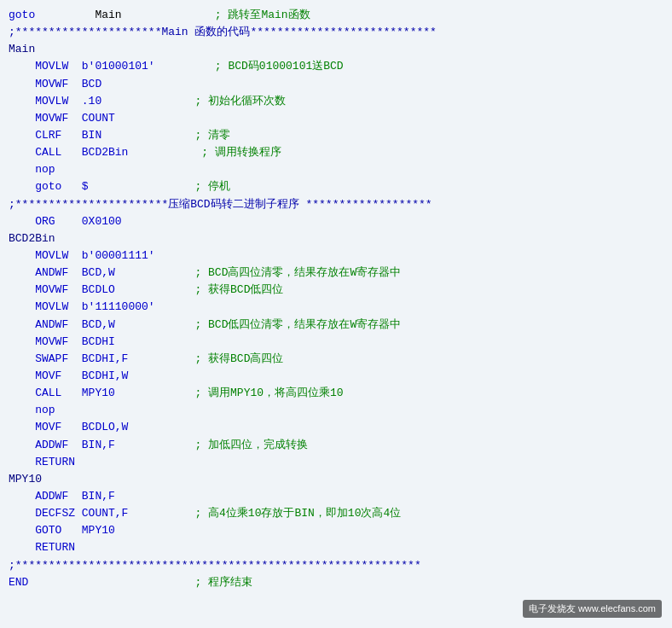 The width and height of the screenshot is (672, 628). I want to click on code-text: ; BCD码01000101送BCD, so click(249, 67).